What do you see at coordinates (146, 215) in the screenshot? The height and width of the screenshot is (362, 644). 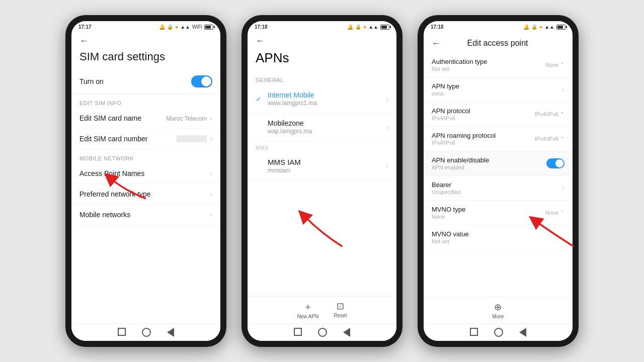 I see `mobile-networks-row: Mobile networks ›` at bounding box center [146, 215].